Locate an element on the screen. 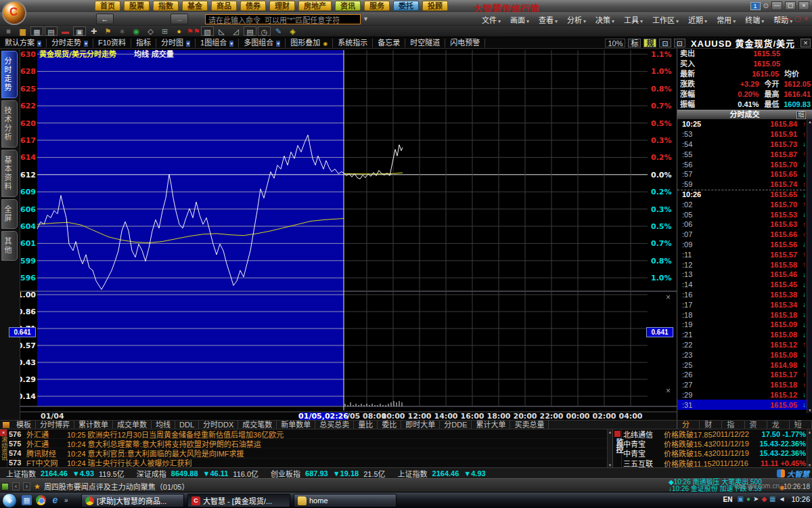 This screenshot has height=508, width=812. side-tab: 技术分析 is located at coordinates (9, 124).